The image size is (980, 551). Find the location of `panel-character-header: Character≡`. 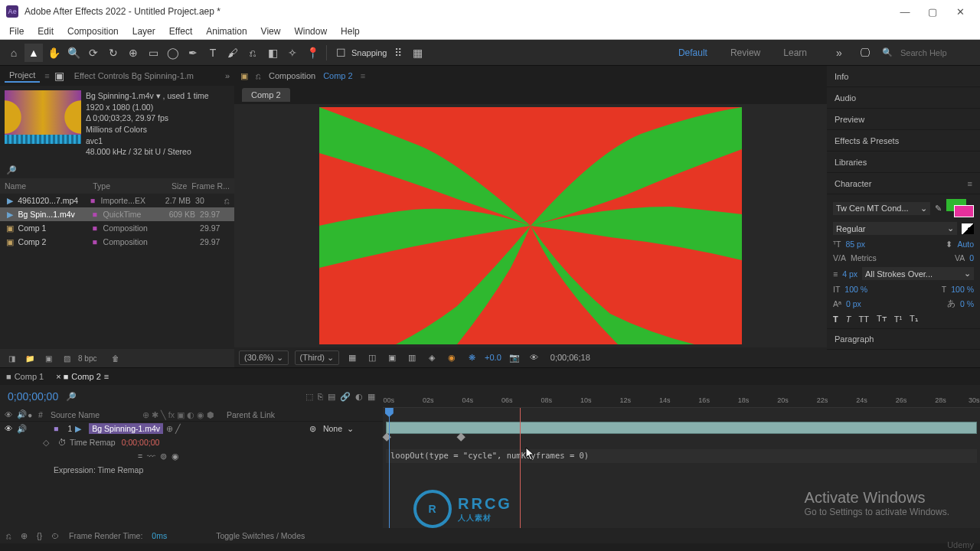

panel-character-header: Character≡ is located at coordinates (903, 184).